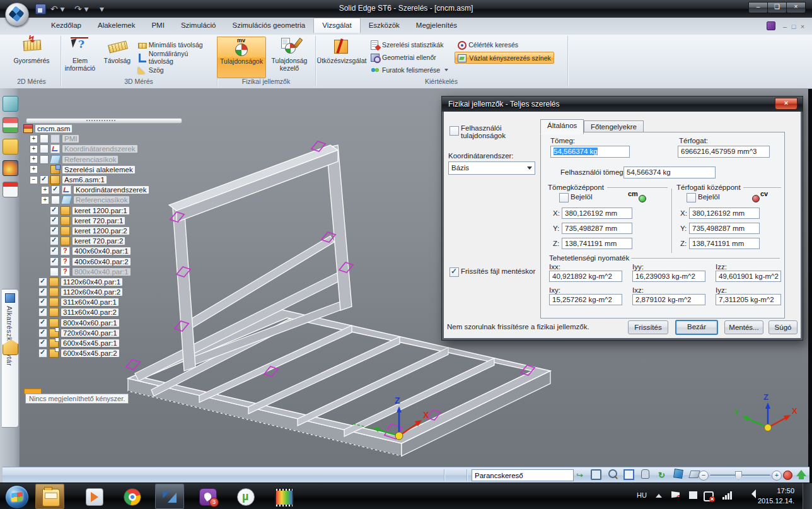  I want to click on tree-item-part: 400x60x40.par:1, so click(105, 251).